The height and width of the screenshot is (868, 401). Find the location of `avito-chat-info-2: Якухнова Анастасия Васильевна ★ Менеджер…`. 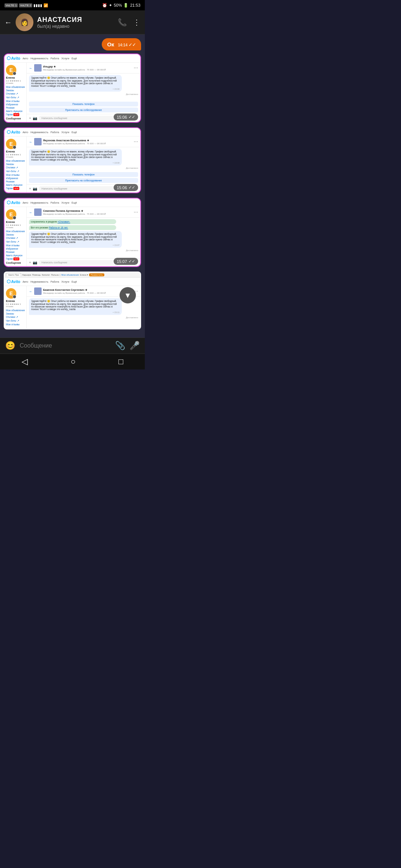

avito-chat-info-2: Якухнова Анастасия Васильевна ★ Менеджер… is located at coordinates (88, 142).